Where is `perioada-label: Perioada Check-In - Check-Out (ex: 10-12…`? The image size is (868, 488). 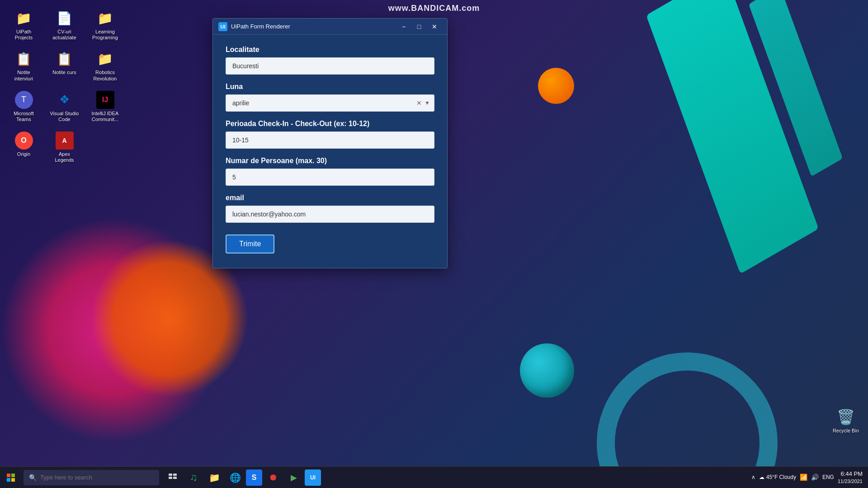 perioada-label: Perioada Check-In - Check-Out (ex: 10-12… is located at coordinates (330, 124).